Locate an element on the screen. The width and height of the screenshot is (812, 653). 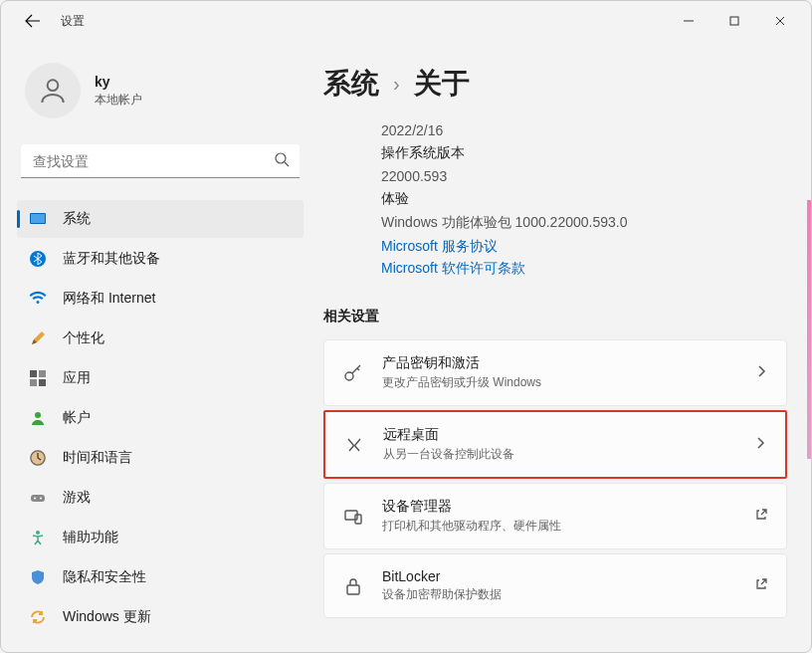
experience-label: 体验 is located at coordinates (584, 199).